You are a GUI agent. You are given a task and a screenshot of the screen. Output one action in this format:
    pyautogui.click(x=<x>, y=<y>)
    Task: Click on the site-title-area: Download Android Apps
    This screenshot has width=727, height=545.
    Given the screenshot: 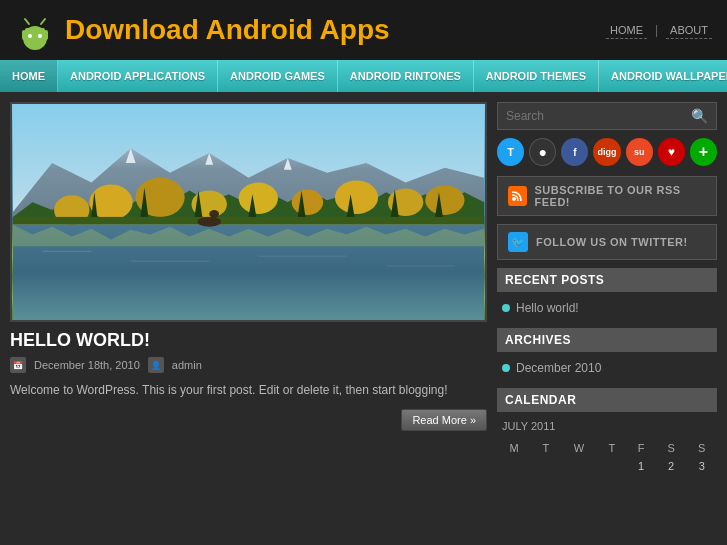 What is the action you would take?
    pyautogui.click(x=202, y=30)
    